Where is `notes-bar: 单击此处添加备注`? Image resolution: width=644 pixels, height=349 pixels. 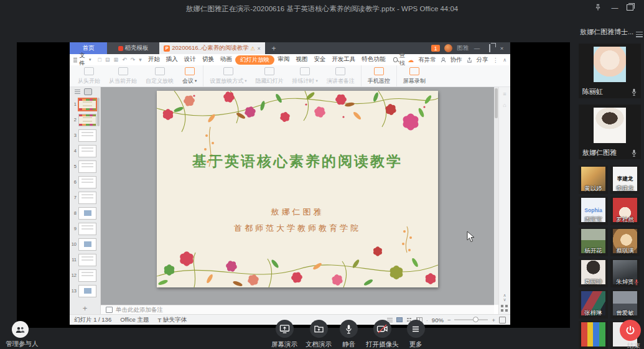 notes-bar: 单击此处添加备注 is located at coordinates (297, 310).